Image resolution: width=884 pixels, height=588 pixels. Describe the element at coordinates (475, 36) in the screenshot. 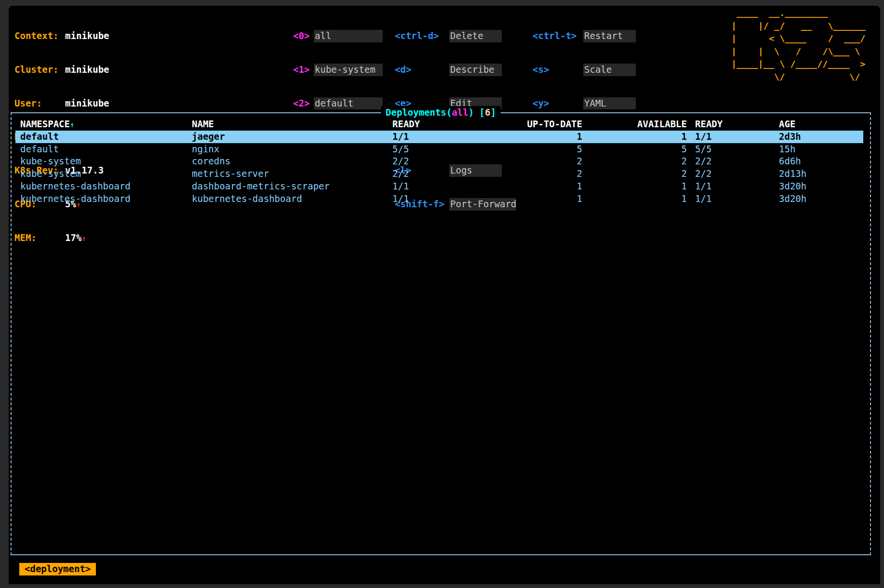

I see `hotkey-delete-label: Delete` at that location.